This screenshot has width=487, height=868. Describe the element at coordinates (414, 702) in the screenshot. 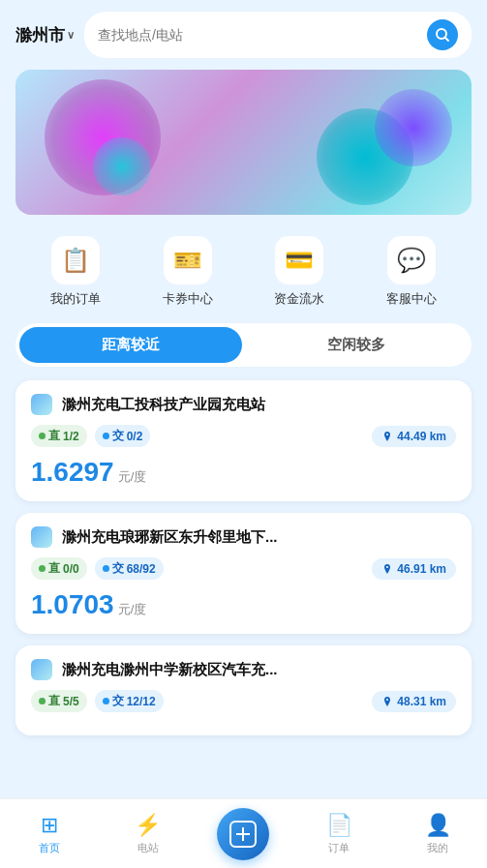

I see `distance-badge-3: 48.31 km` at that location.